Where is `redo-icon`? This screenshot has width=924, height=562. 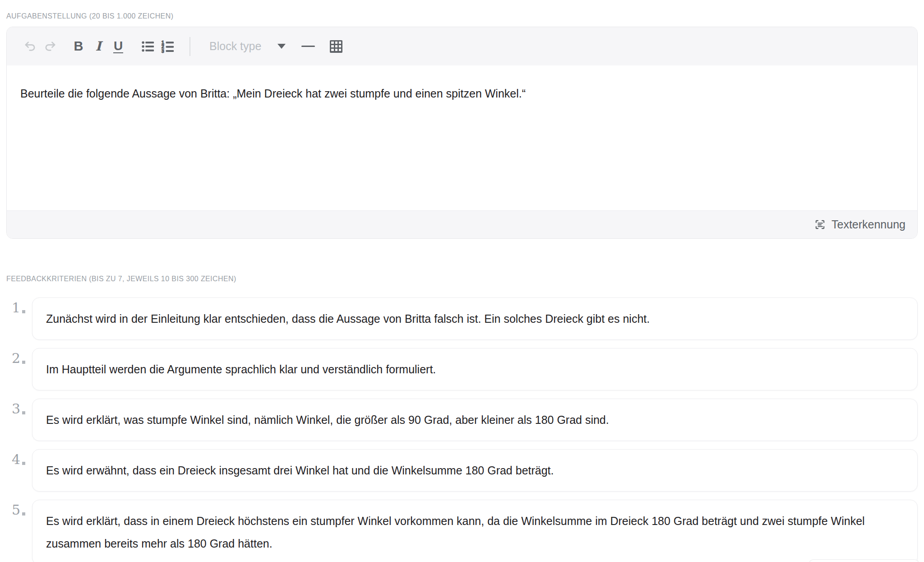
redo-icon is located at coordinates (50, 46).